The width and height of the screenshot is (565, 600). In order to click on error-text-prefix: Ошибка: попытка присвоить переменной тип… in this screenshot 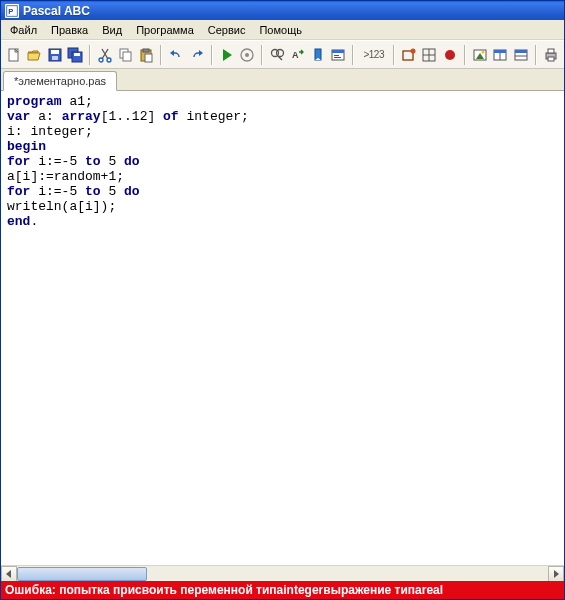, I will do `click(144, 590)`.